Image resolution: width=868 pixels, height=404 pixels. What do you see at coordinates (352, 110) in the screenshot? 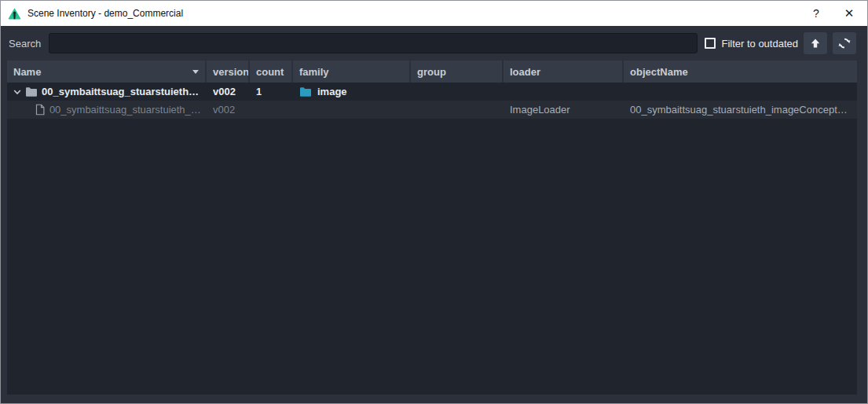
I see `family-cell` at bounding box center [352, 110].